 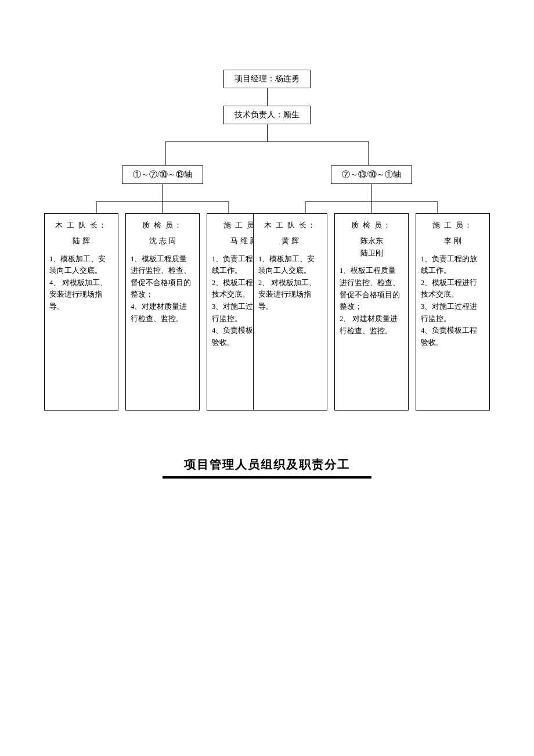 I want to click on right-member-3-box: 施 工 员： 李 刚 1、负责工程的放线工作。2、模板工程进行技术交底。3、对施…, so click(x=453, y=312).